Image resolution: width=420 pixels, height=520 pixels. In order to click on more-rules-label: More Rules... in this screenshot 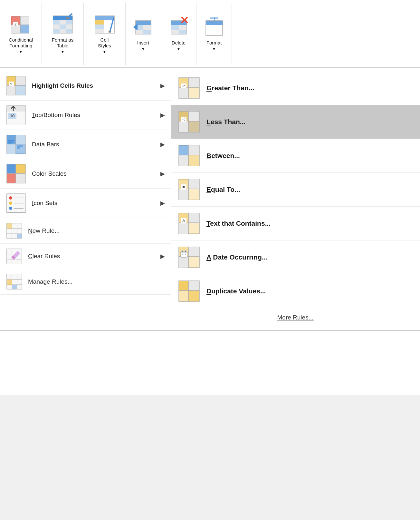, I will do `click(296, 318)`.